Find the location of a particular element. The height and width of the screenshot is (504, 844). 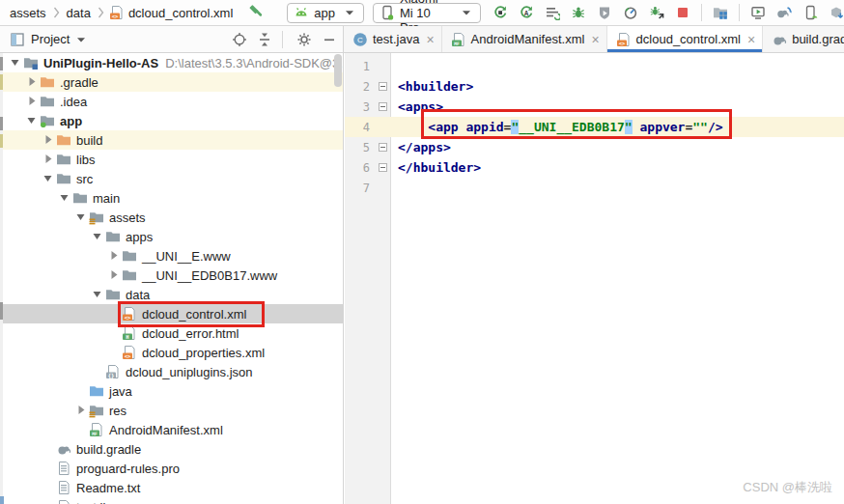

tree-item-test-jks: test.jks is located at coordinates (172, 500).